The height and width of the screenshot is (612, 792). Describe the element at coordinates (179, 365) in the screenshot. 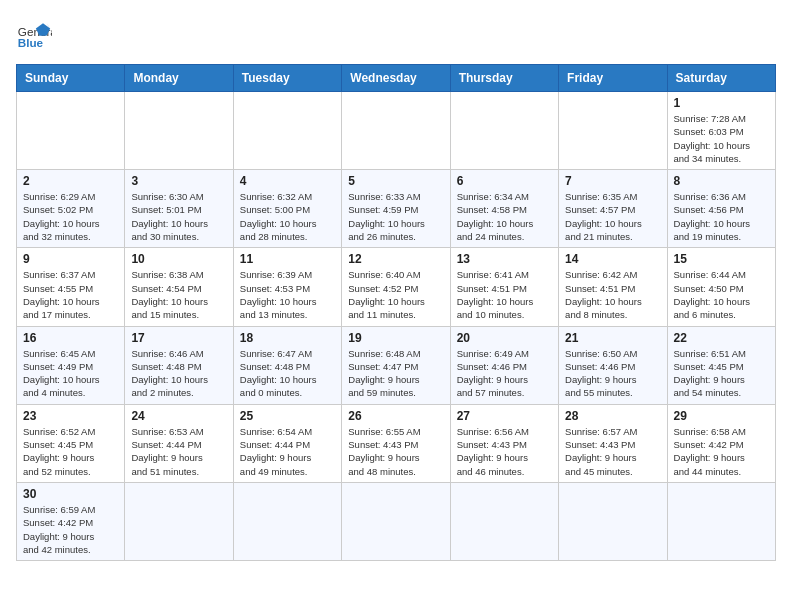

I see `calendar-cell: 17Sunrise: 6:46 AM Sunset: 4:48 PM Dayli…` at that location.